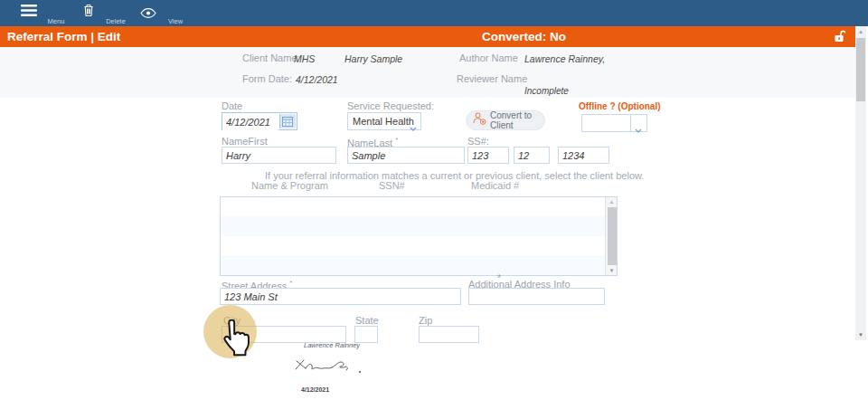 The width and height of the screenshot is (868, 400). What do you see at coordinates (611, 202) in the screenshot?
I see `listbox-scroll-up-icon: ▲` at bounding box center [611, 202].